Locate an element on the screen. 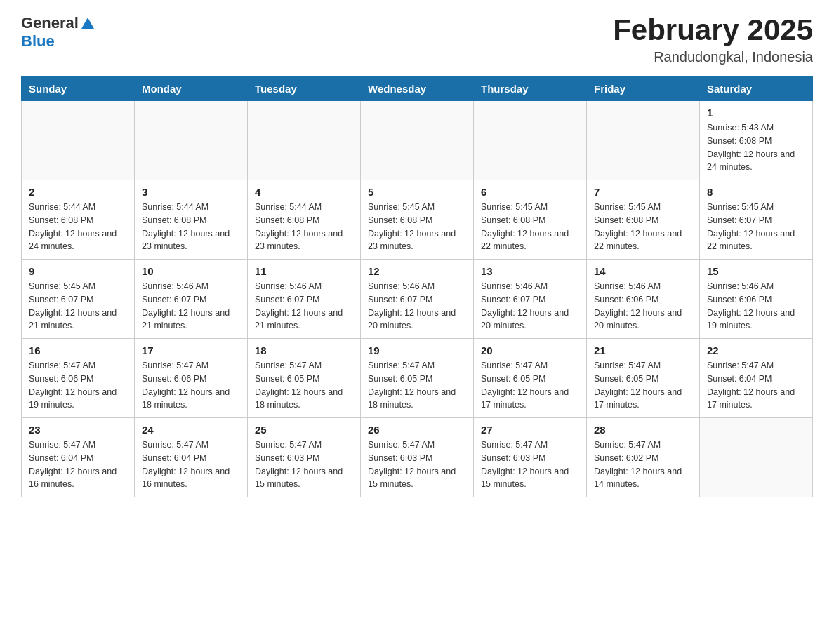 The width and height of the screenshot is (834, 644). month-year-title: February 2025 is located at coordinates (713, 30).